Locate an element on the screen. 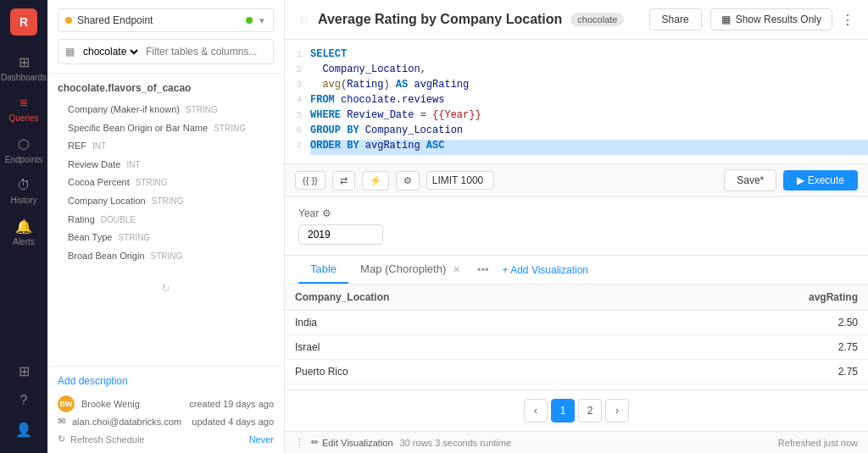  dashboards-icon: ⊞ is located at coordinates (24, 63).